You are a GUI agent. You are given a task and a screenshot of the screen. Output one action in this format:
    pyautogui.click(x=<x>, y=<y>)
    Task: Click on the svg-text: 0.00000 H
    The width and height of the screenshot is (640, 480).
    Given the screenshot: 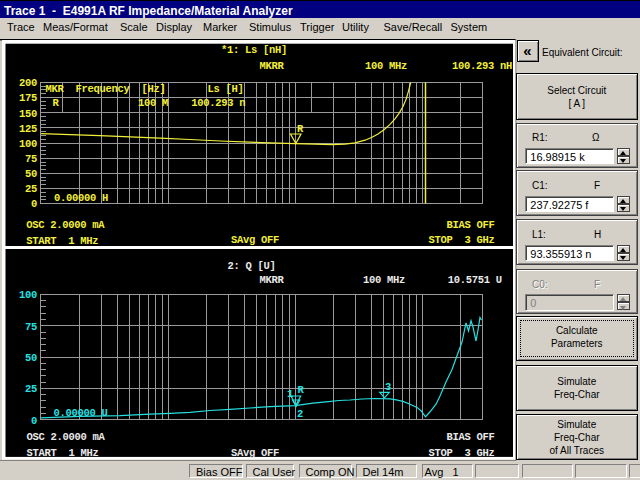 What is the action you would take?
    pyautogui.click(x=81, y=198)
    